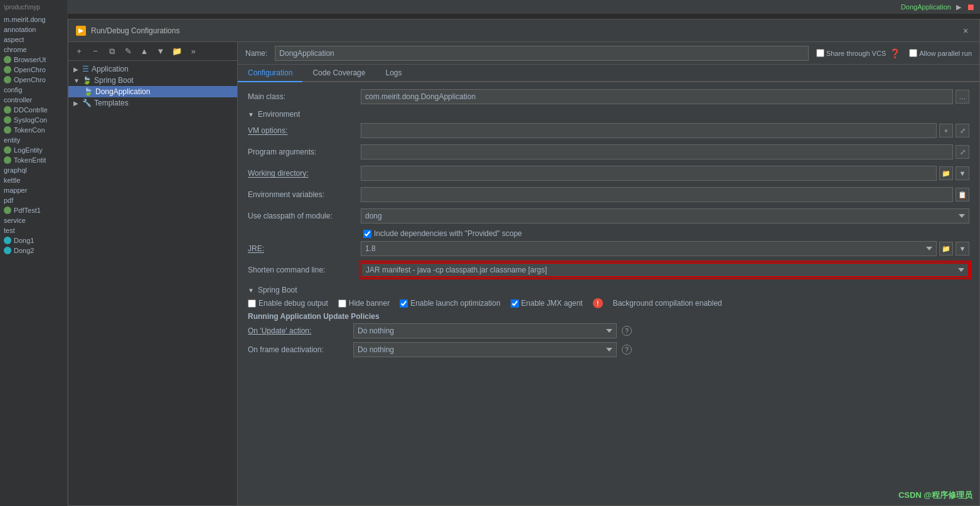 Image resolution: width=980 pixels, height=506 pixels. Describe the element at coordinates (77, 69) in the screenshot. I see `tree-arrow-application: ▶` at that location.